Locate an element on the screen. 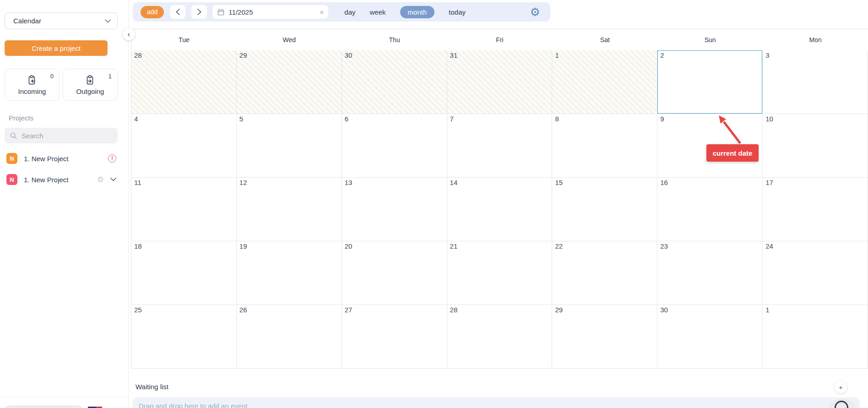  calendar-cell: 12 is located at coordinates (289, 210).